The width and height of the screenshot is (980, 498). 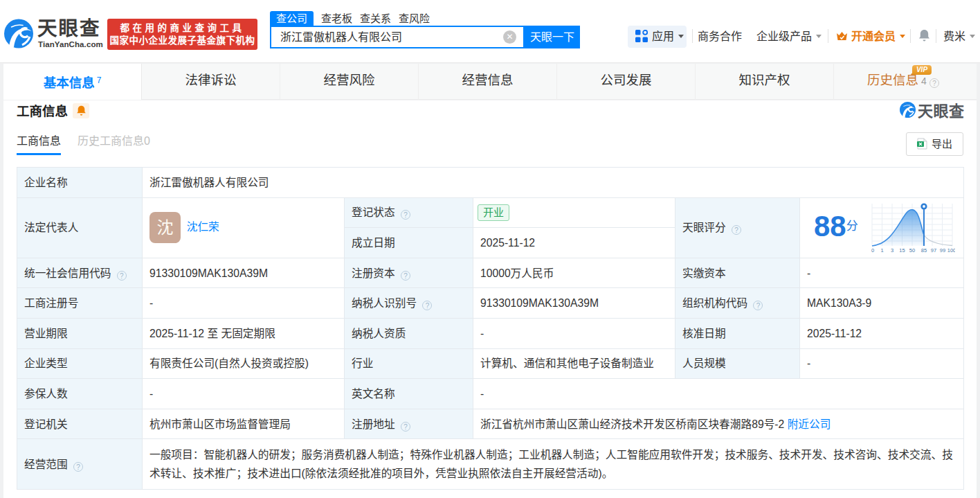 I want to click on svg-text: 97, so click(x=934, y=251).